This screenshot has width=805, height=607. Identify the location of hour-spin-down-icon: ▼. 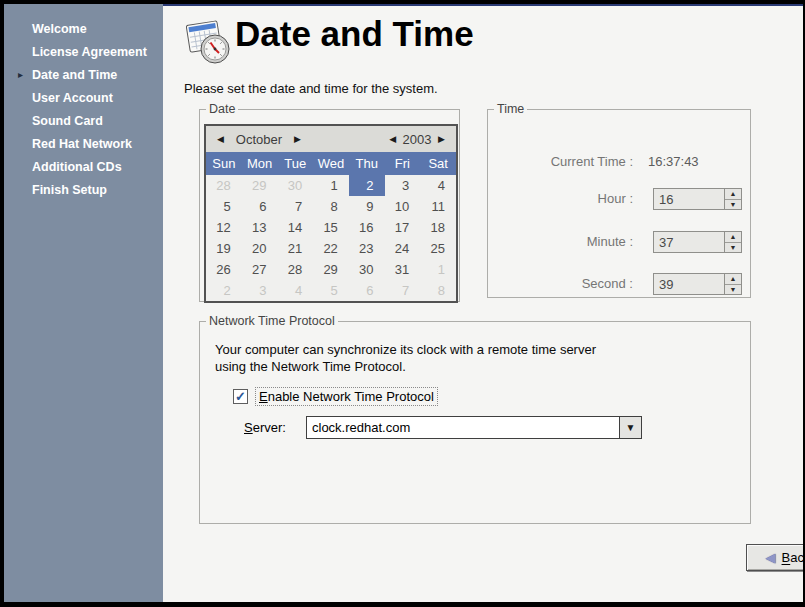
(733, 205).